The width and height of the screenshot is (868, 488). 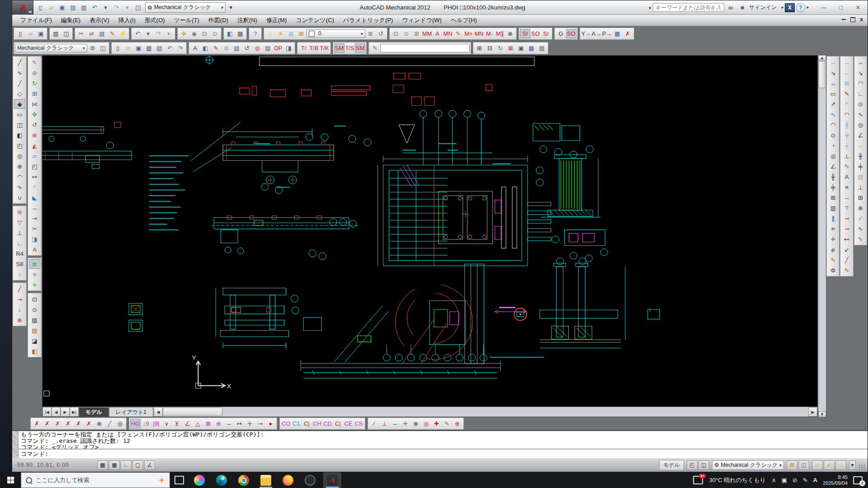 What do you see at coordinates (34, 351) in the screenshot?
I see `fill-color-icon: ◧` at bounding box center [34, 351].